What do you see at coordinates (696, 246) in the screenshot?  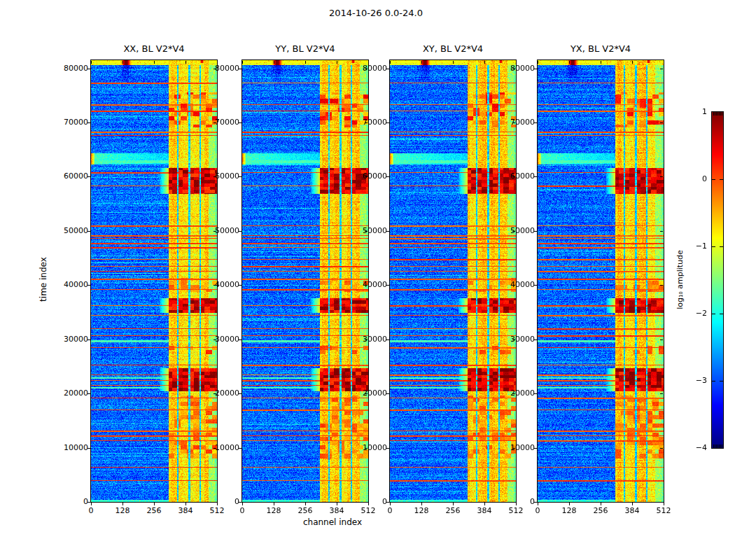 I see `colorbar-tick-label: −1` at bounding box center [696, 246].